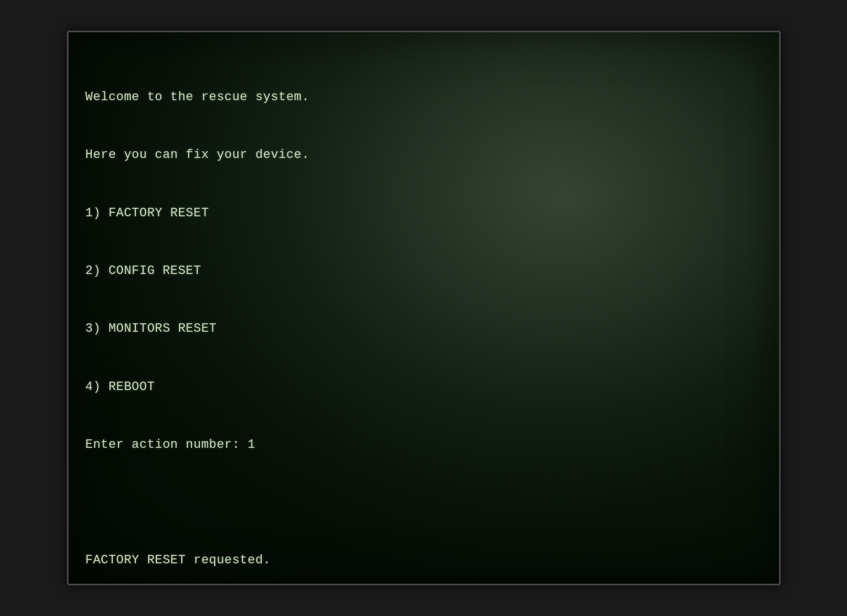  Describe the element at coordinates (421, 155) in the screenshot. I see `terminal-line-2: Here you can fix your device.` at that location.